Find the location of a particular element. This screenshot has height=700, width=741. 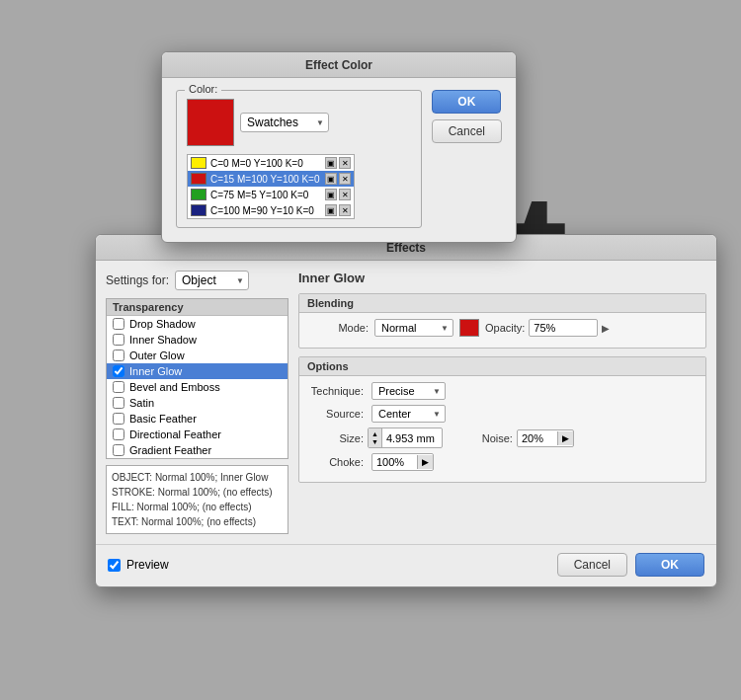

effect-satin: Satin is located at coordinates (198, 403).